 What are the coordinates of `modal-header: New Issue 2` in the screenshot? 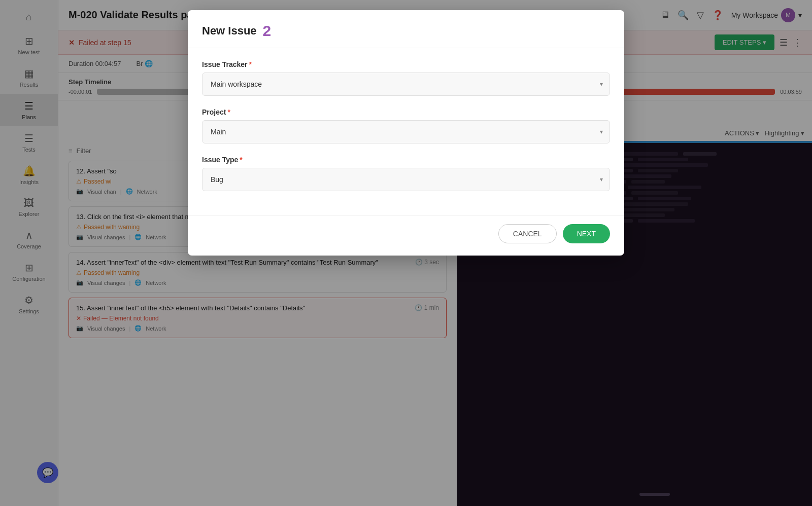 It's located at (406, 29).